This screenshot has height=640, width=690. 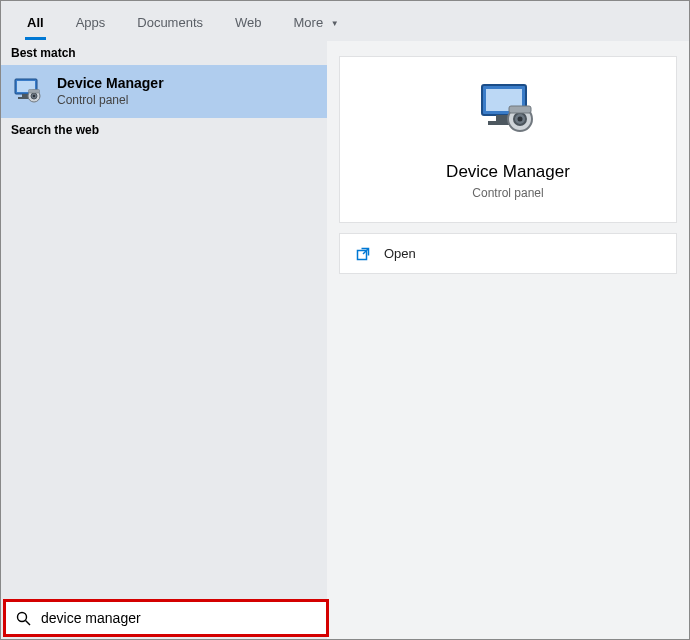 I want to click on tab-documents: Documents, so click(x=170, y=22).